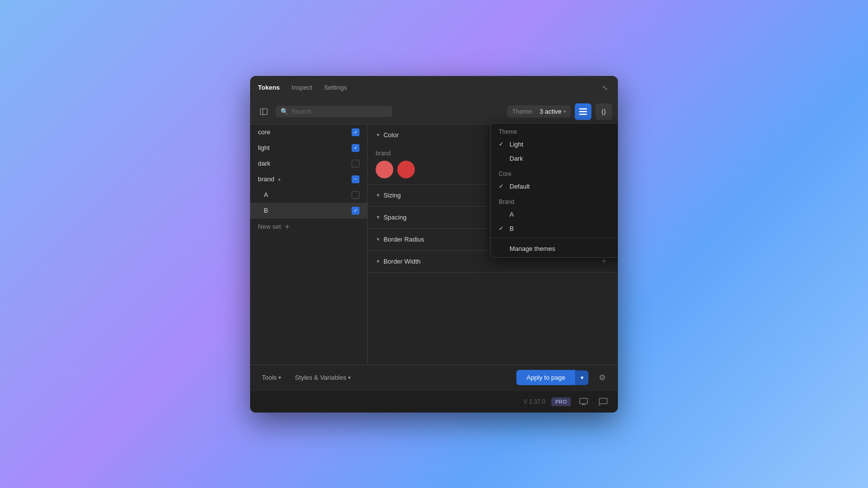 Image resolution: width=868 pixels, height=488 pixels. Describe the element at coordinates (280, 377) in the screenshot. I see `tools-arrow-icon: ▾` at that location.